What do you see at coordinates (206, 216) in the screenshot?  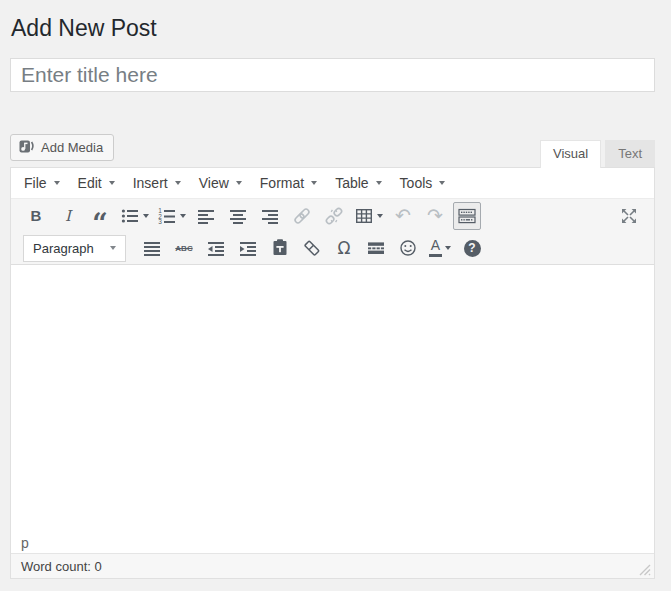 I see `align-left-icon` at bounding box center [206, 216].